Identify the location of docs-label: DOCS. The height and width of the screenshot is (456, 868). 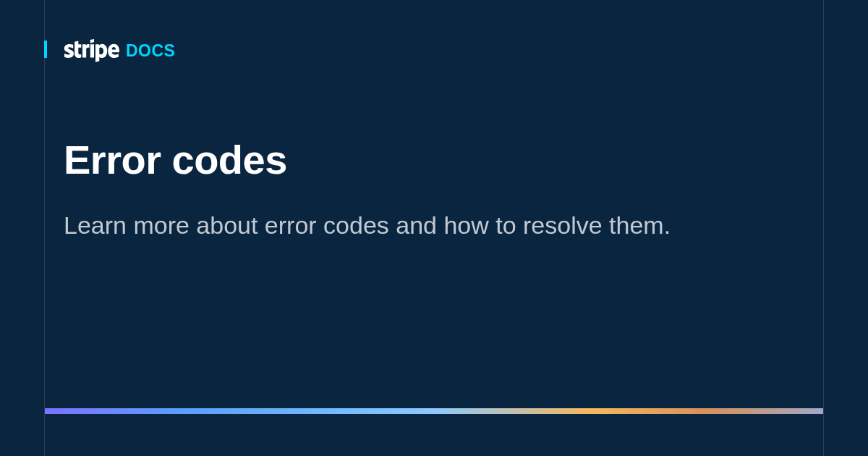
(150, 51).